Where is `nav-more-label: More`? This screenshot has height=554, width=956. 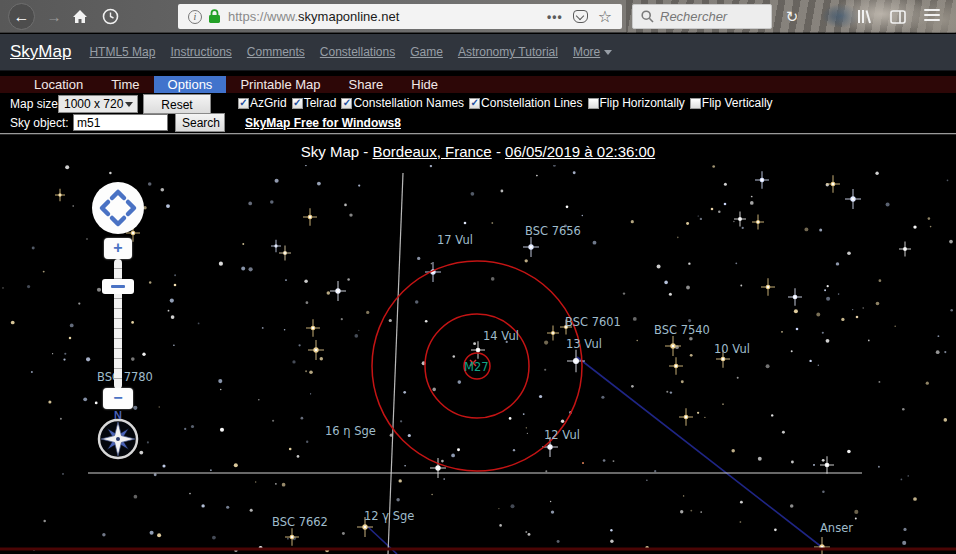 nav-more-label: More is located at coordinates (586, 52).